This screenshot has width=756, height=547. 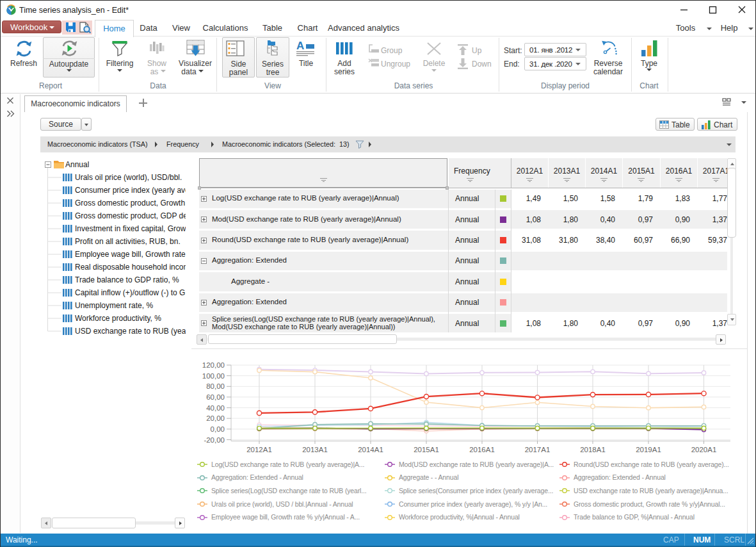 I want to click on svg-text: 2019A1, so click(x=648, y=450).